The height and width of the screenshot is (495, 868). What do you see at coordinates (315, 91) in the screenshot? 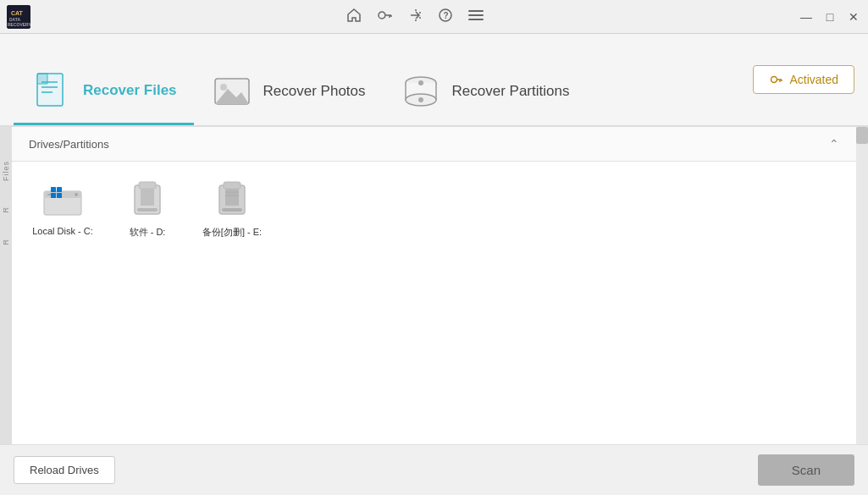
I see `recover-photos-label: Recover Photos` at bounding box center [315, 91].